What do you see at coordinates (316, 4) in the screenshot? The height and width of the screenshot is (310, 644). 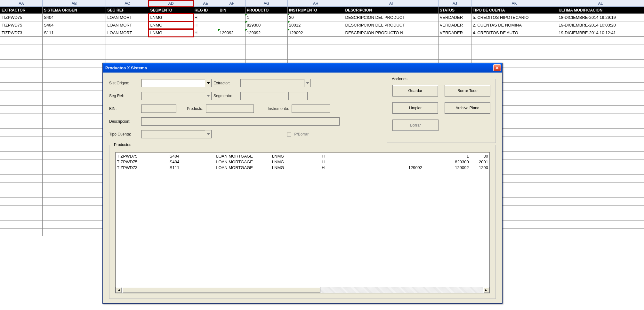 I see `col-header-AH: AH` at bounding box center [316, 4].